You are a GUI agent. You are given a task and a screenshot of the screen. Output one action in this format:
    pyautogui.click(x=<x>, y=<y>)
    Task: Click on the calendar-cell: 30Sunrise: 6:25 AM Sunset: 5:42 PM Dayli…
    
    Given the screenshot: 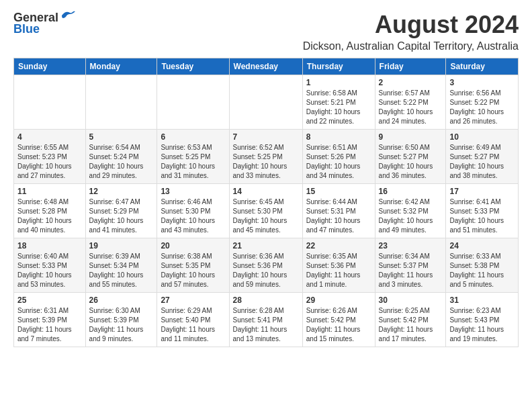 What is the action you would take?
    pyautogui.click(x=410, y=320)
    